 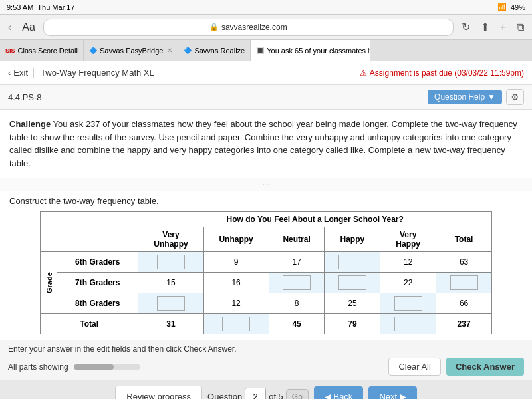 What do you see at coordinates (258, 394) in the screenshot?
I see `question-nav: Question of 5 Go` at bounding box center [258, 394].